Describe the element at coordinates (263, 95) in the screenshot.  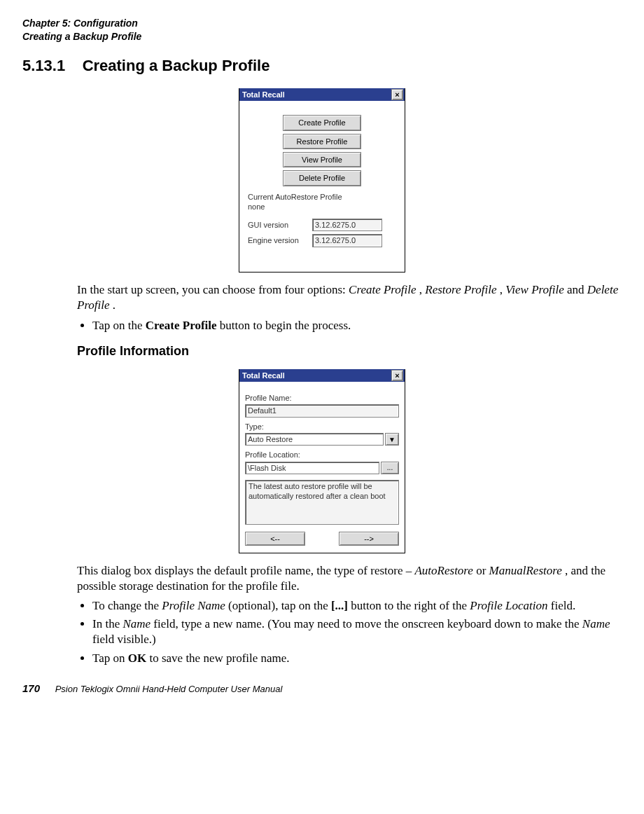
I see `dialog-title: Total Recall` at that location.